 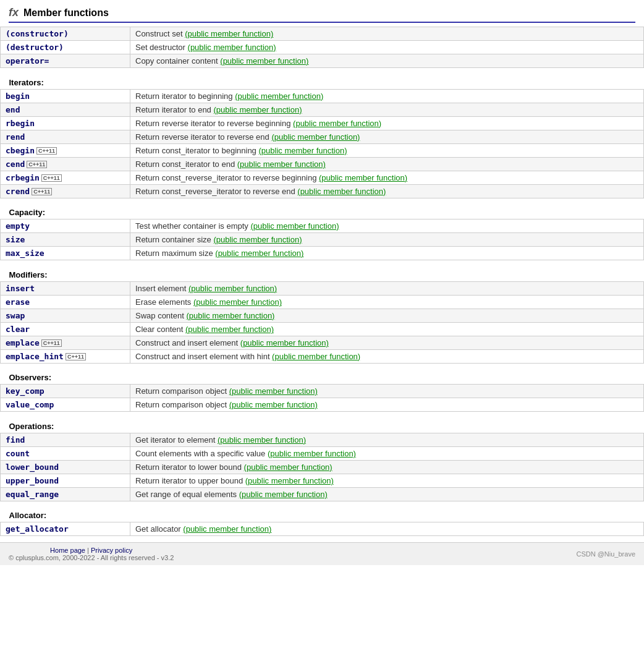 I want to click on func-name-cell: end, so click(x=66, y=109).